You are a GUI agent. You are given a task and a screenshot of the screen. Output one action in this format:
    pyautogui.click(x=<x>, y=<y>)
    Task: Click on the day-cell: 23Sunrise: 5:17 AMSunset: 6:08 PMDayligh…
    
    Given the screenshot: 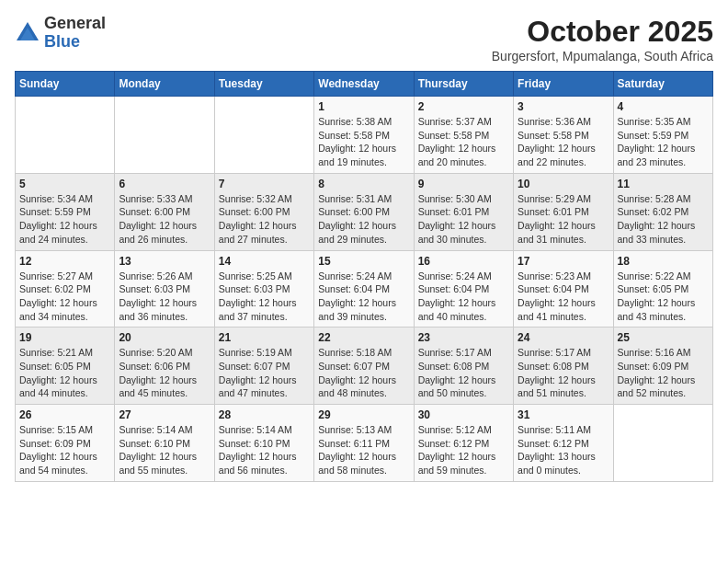 What is the action you would take?
    pyautogui.click(x=463, y=366)
    